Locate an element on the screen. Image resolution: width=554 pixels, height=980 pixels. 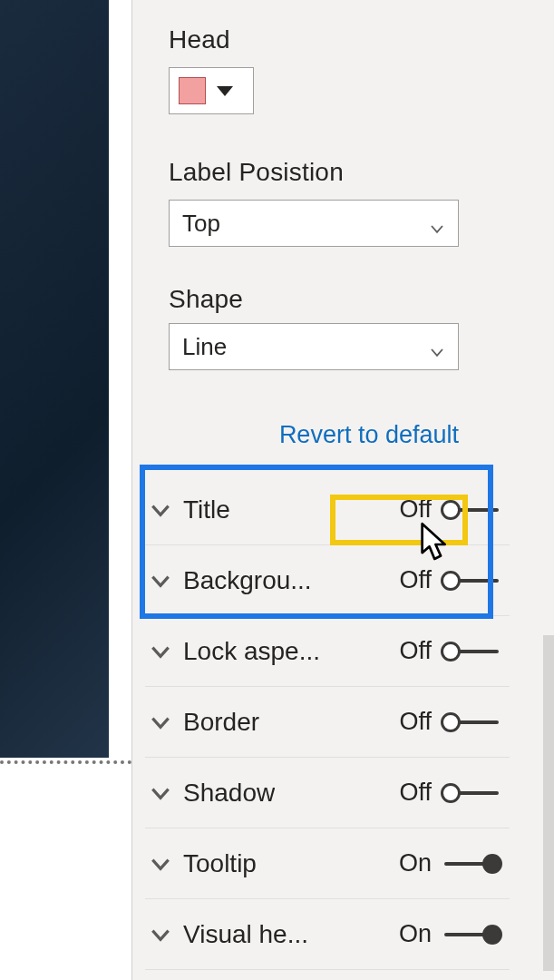
head-label: Head is located at coordinates (327, 40).